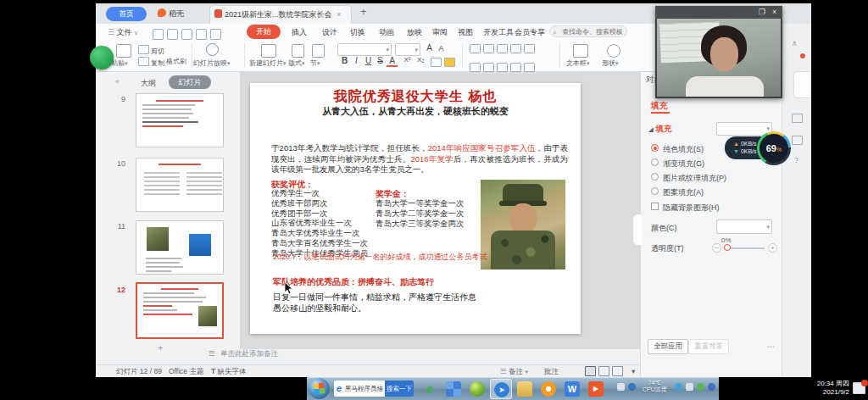 This screenshot has height=400, width=868. What do you see at coordinates (330, 32) in the screenshot?
I see `menu-design: 设计` at bounding box center [330, 32].